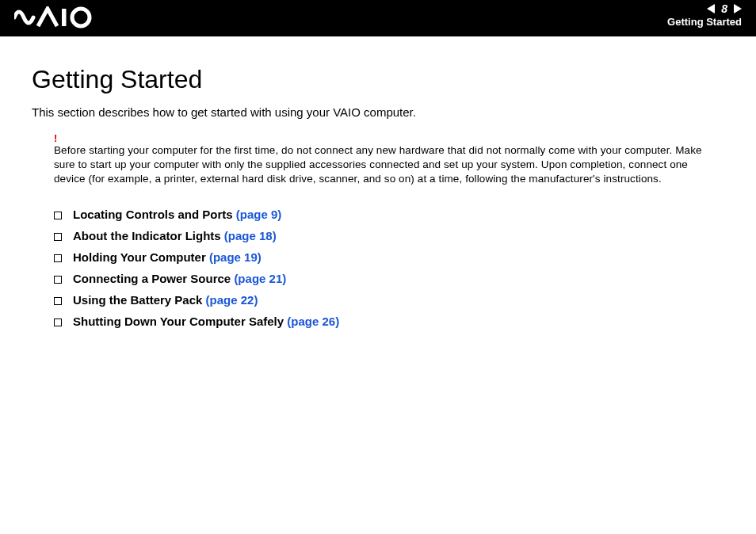  Describe the element at coordinates (378, 79) in the screenshot. I see `page-title: Getting Started` at that location.